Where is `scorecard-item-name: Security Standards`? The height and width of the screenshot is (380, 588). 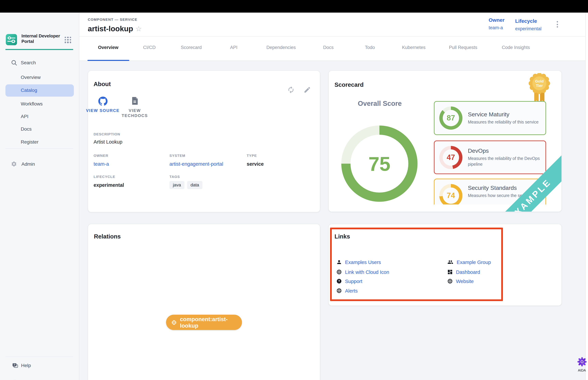
scorecard-item-name: Security Standards is located at coordinates (496, 188).